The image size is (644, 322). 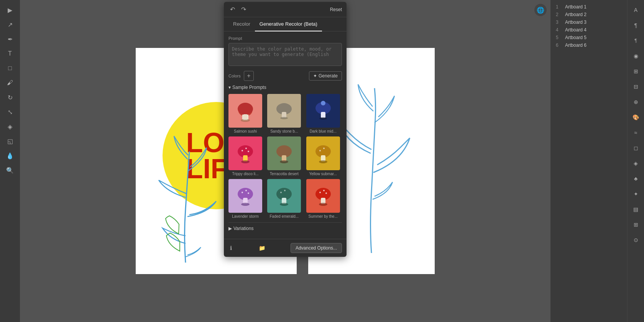 What do you see at coordinates (324, 113) in the screenshot?
I see `sample-item-2: Dark blue mid...` at bounding box center [324, 113].